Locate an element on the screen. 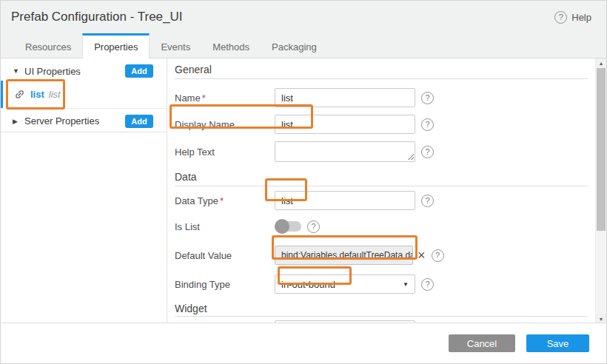  name-input is located at coordinates (345, 98).